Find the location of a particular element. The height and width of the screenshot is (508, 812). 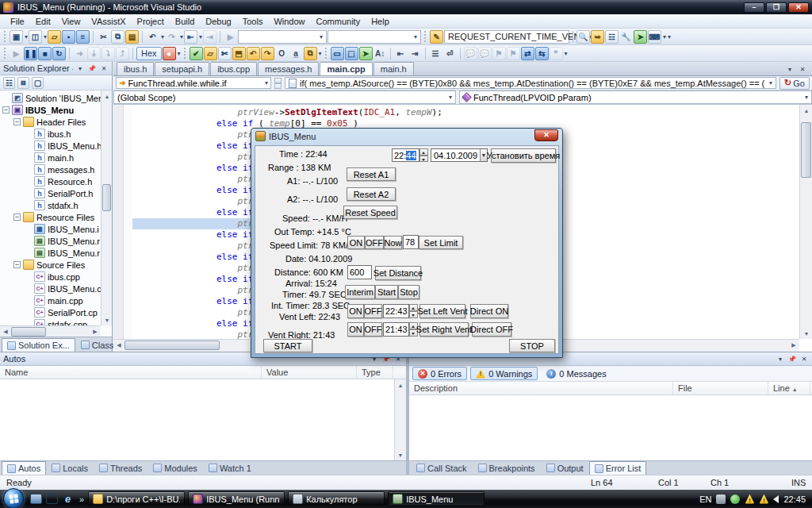

step-into-icon: ⤓ is located at coordinates (94, 54).